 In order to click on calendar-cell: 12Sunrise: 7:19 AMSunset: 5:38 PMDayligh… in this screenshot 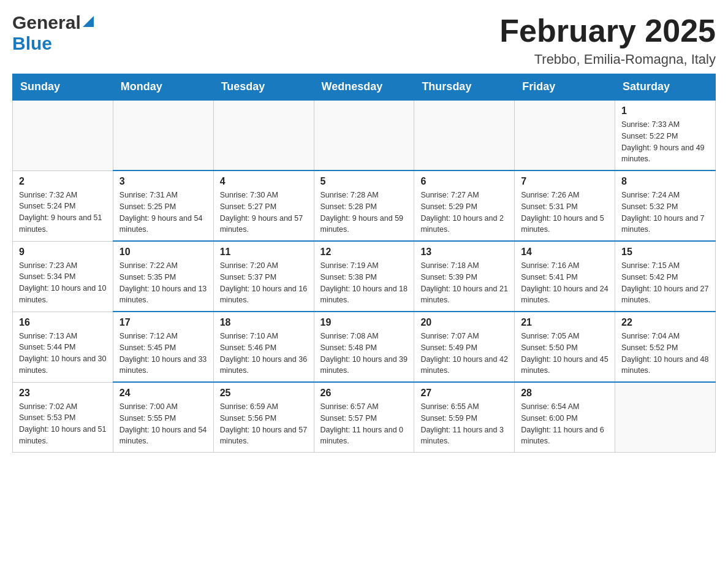, I will do `click(364, 276)`.